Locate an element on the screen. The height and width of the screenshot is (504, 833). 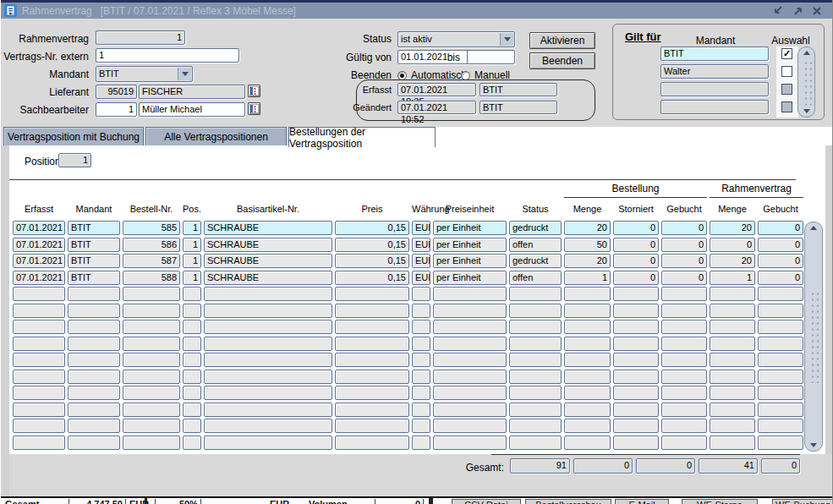
restore-icon is located at coordinates (797, 11).